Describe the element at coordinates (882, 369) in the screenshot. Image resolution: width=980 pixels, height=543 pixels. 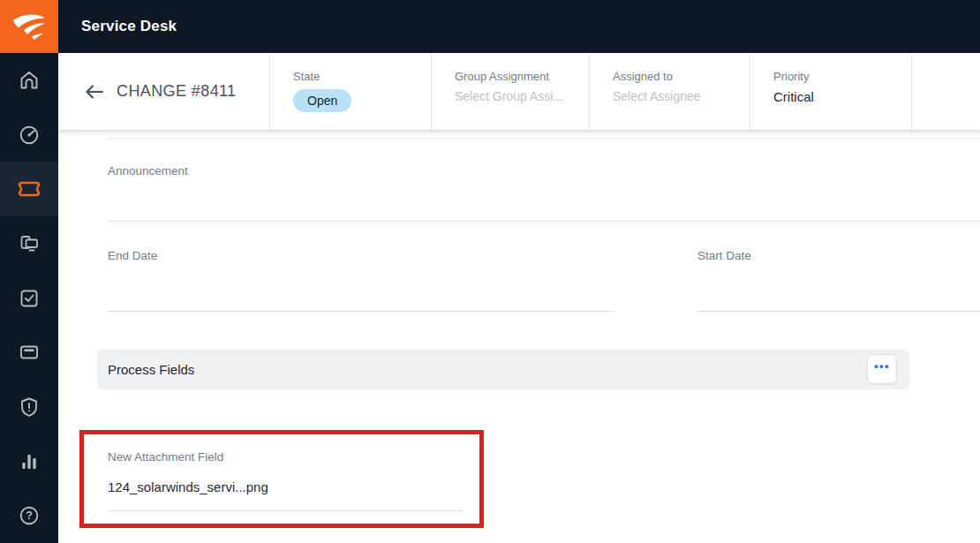
I see `ellipsis-icon: •••` at that location.